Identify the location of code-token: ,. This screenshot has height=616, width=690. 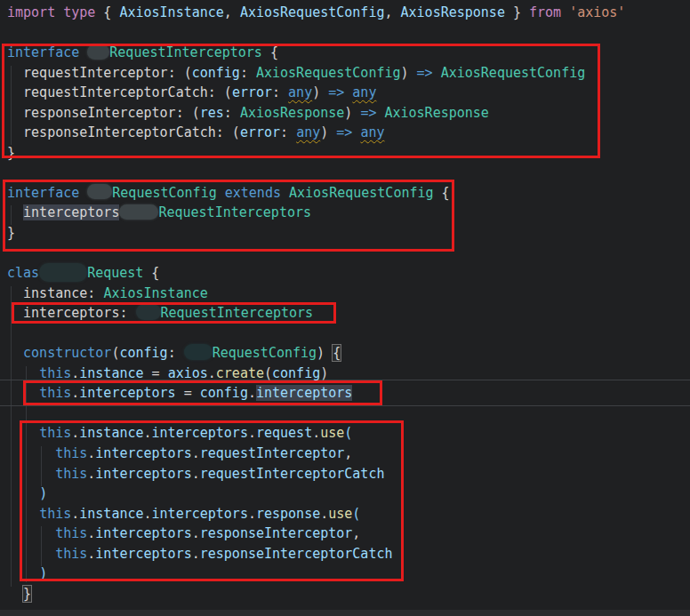
(392, 12).